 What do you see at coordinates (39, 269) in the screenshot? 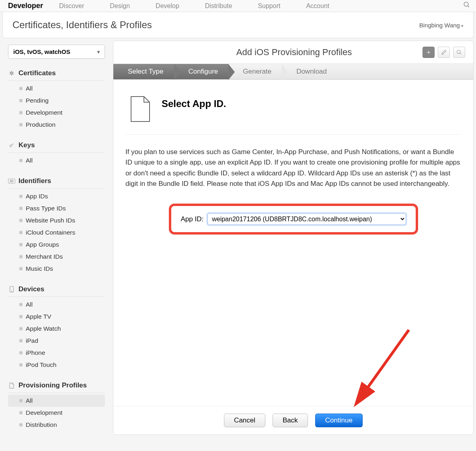
I see `sidebar-item-label: Music IDs` at bounding box center [39, 269].